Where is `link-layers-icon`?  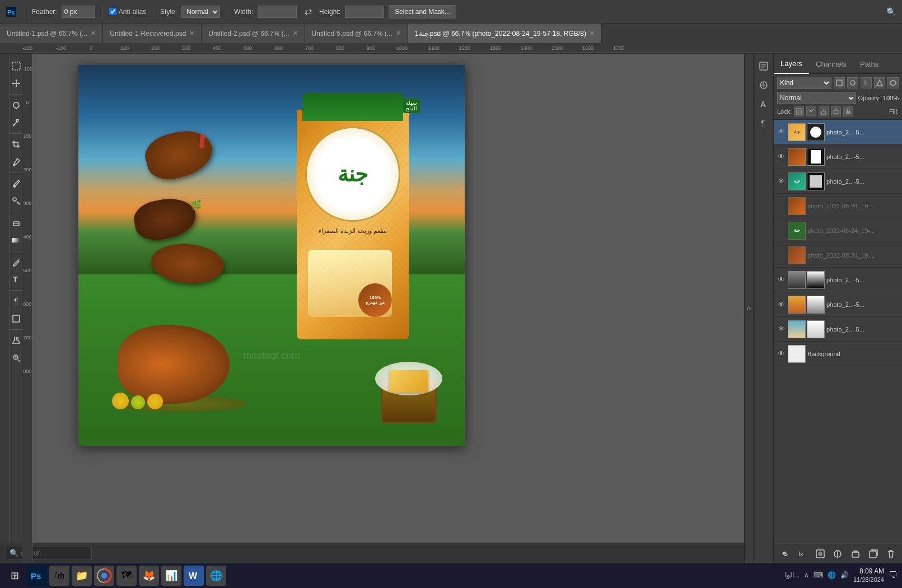
link-layers-icon is located at coordinates (785, 554).